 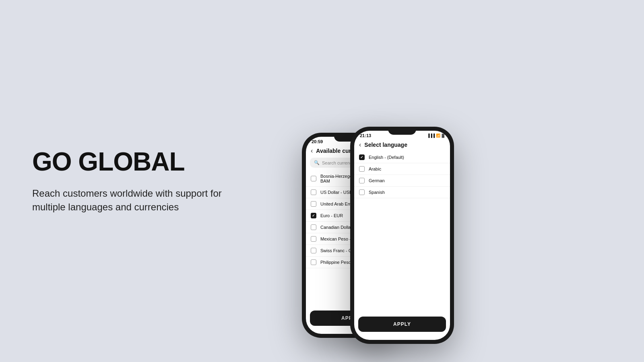 What do you see at coordinates (402, 237) in the screenshot?
I see `phone2-content: ‹ Select language English - (Default)Ara…` at bounding box center [402, 237].